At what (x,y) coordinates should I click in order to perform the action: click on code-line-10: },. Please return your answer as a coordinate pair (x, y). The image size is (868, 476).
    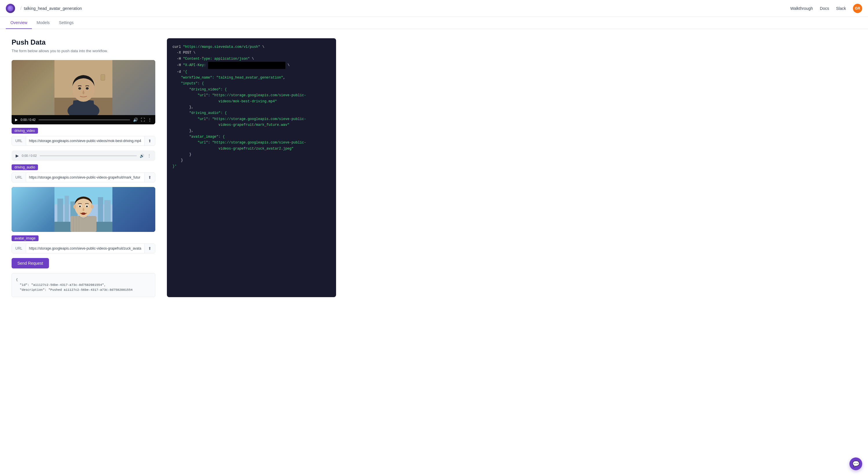
    Looking at the image, I should click on (251, 107).